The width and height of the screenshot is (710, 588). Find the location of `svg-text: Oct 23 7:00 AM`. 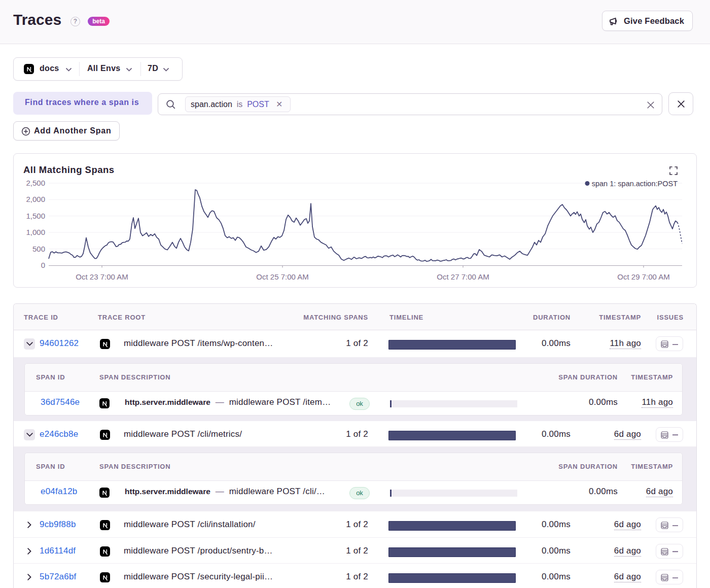

svg-text: Oct 23 7:00 AM is located at coordinates (101, 277).